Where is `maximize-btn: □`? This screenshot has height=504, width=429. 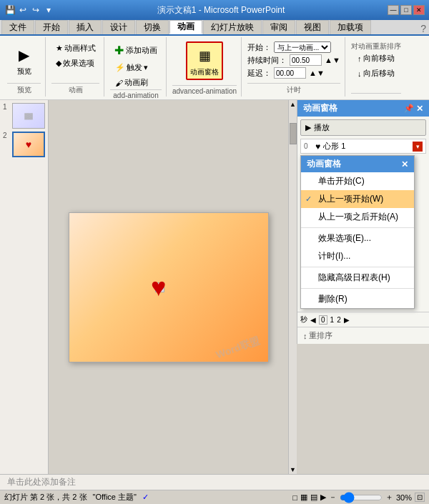
maximize-btn: □ is located at coordinates (406, 10).